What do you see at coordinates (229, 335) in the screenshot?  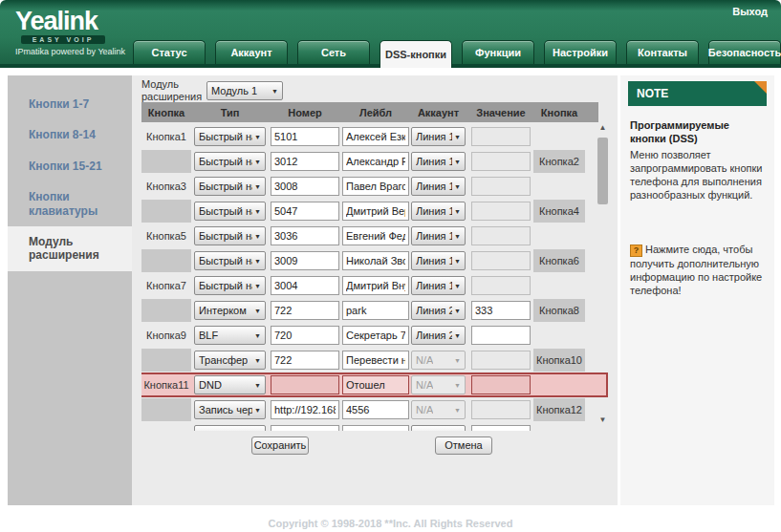 I see `type-dropdown: BLF ▼` at bounding box center [229, 335].